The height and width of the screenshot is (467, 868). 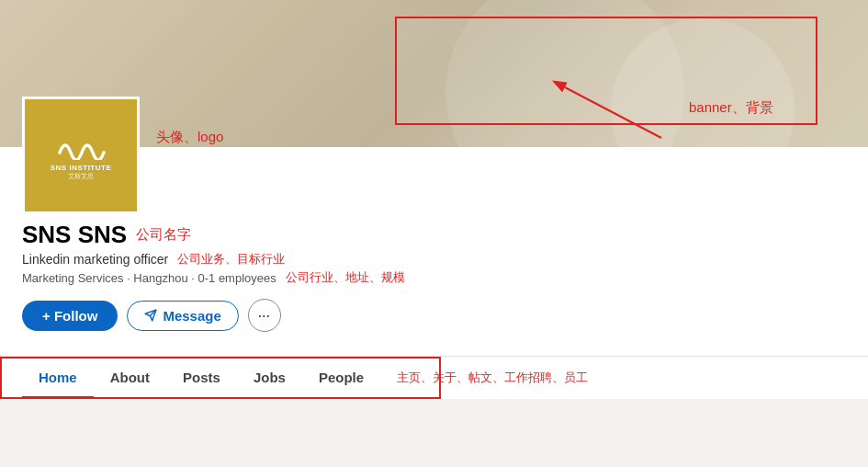 What do you see at coordinates (149, 278) in the screenshot?
I see `company-meta: Marketing Services · Hangzhou · 0-1 empl…` at bounding box center [149, 278].